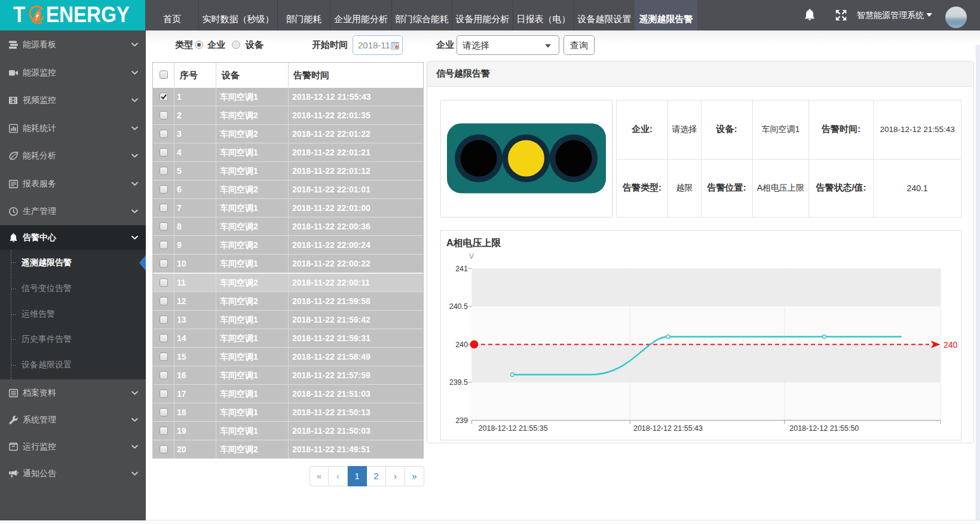  What do you see at coordinates (824, 428) in the screenshot?
I see `svg-text: 2018-12-12 21:55:50` at bounding box center [824, 428].